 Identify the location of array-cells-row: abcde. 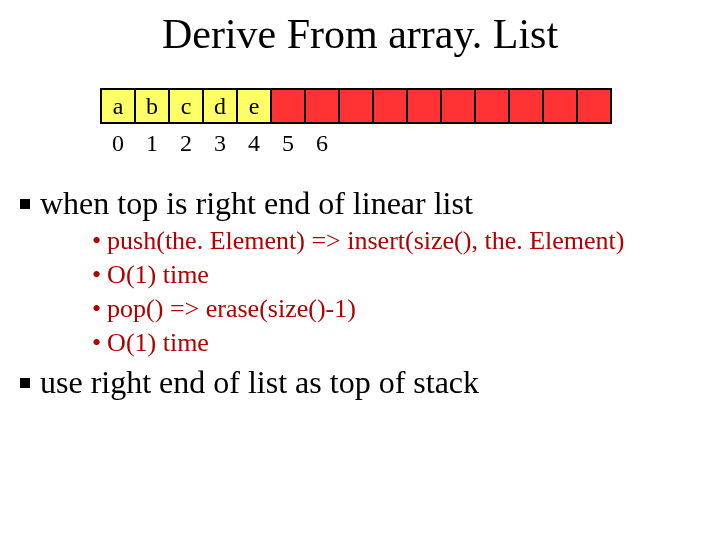
(410, 106).